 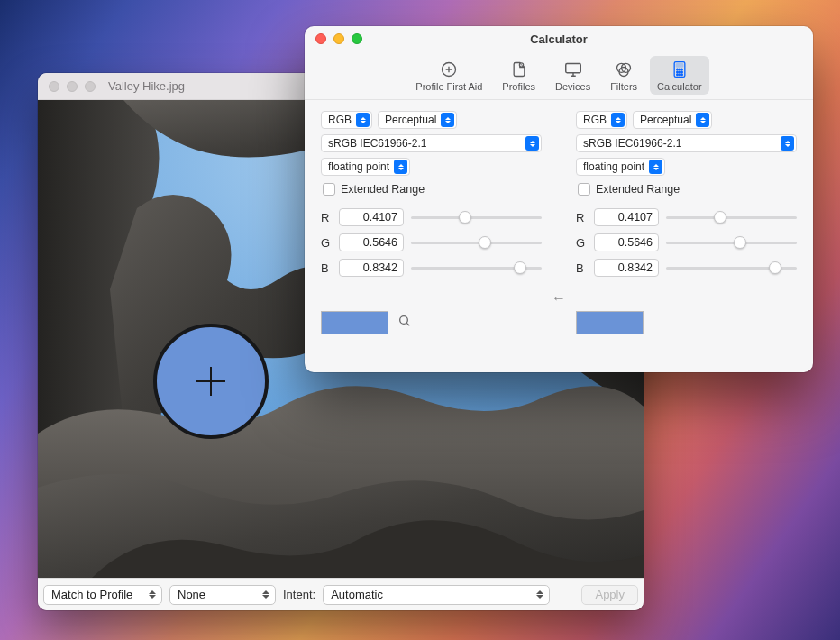 I want to click on dest-b-input: 0.8342, so click(x=626, y=268).